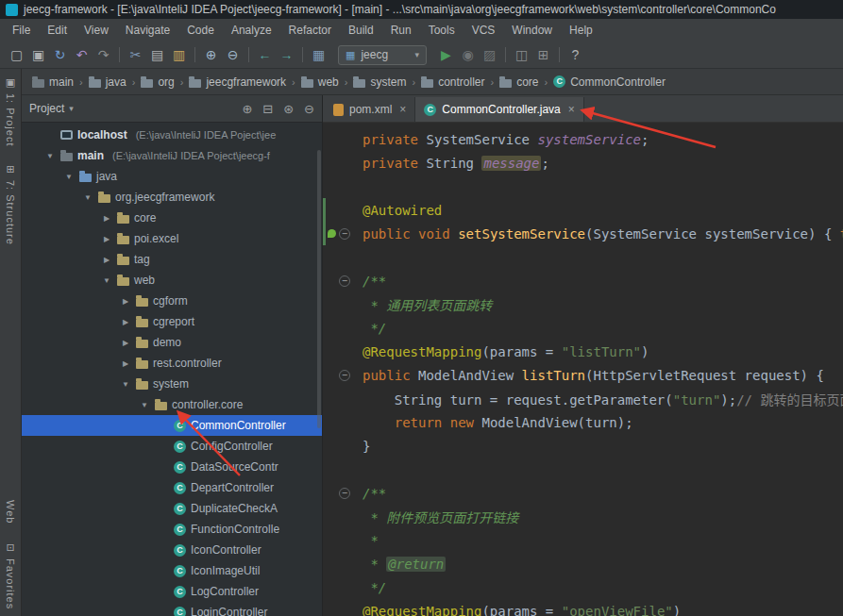 Image resolution: width=843 pixels, height=616 pixels. Describe the element at coordinates (172, 363) in the screenshot. I see `tree-item-rest-controller: ▶rest.controller` at that location.